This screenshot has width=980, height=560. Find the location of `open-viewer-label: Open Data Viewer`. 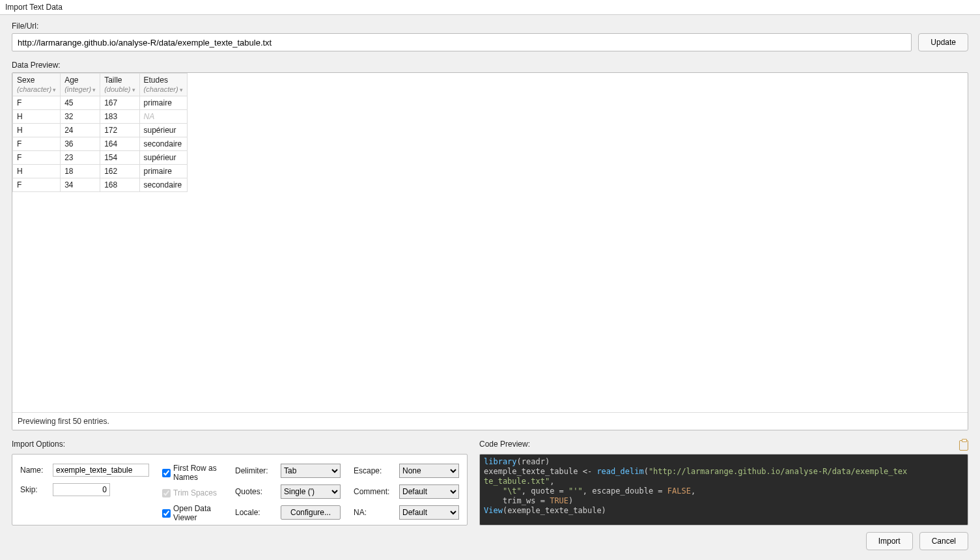

open-viewer-label: Open Data Viewer is located at coordinates (198, 513).